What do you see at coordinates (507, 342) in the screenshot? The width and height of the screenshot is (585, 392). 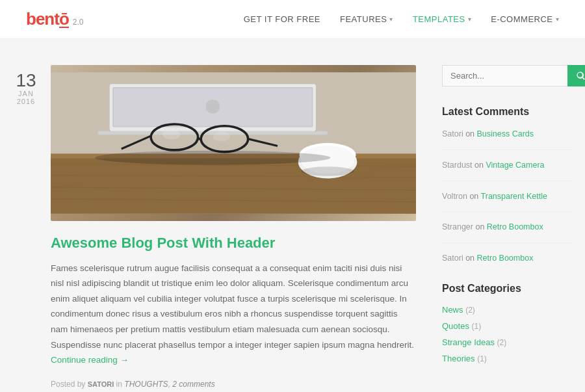 I see `category-item: Strange Ideas (2)` at bounding box center [507, 342].